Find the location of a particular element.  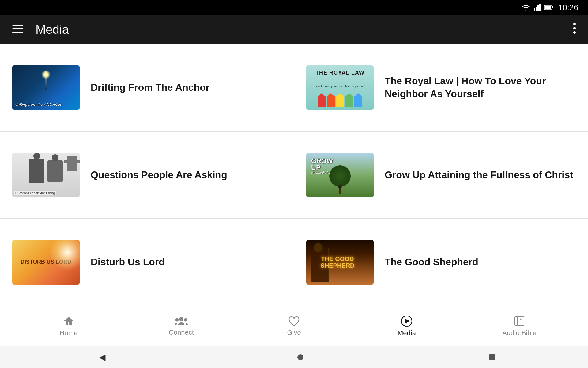

nav-item-give: Give is located at coordinates (294, 326).